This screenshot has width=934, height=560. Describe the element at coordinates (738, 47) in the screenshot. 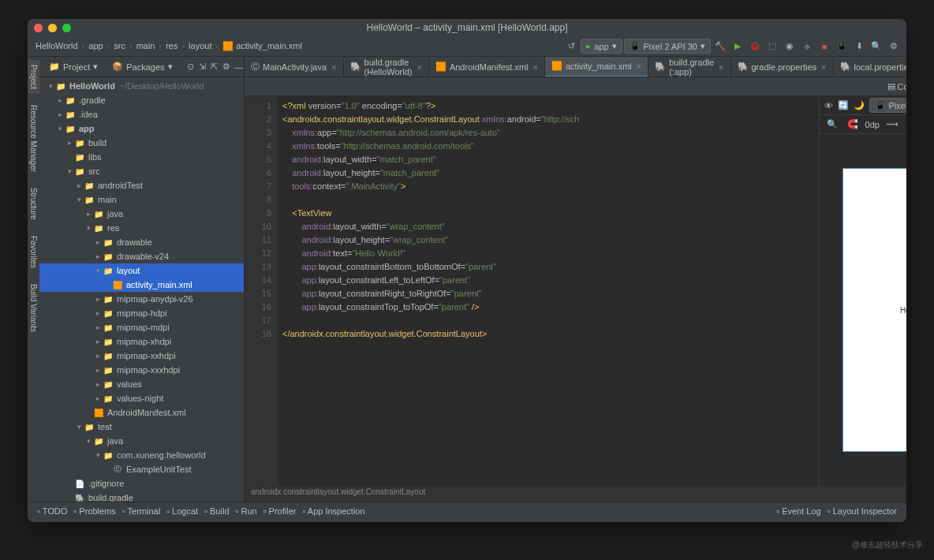

I see `run-icon: ▶` at that location.